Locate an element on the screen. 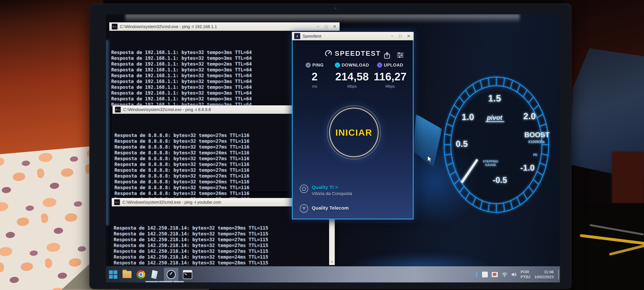 Image resolution: width=644 pixels, height=290 pixels. boost-gauge-wallpaper: 1.5 1.0 2.0 0.5 -1.0 -0.5 pivot BOOST X1… is located at coordinates (497, 153).